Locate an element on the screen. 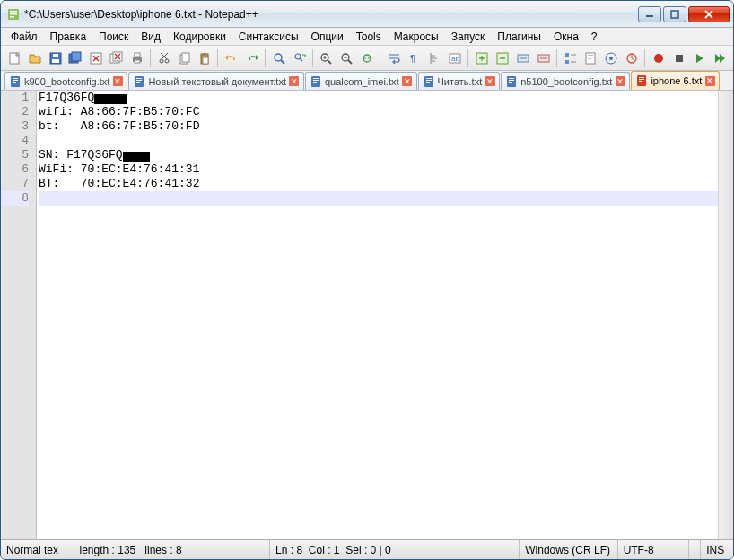 This screenshot has height=560, width=734. paste-button is located at coordinates (205, 58).